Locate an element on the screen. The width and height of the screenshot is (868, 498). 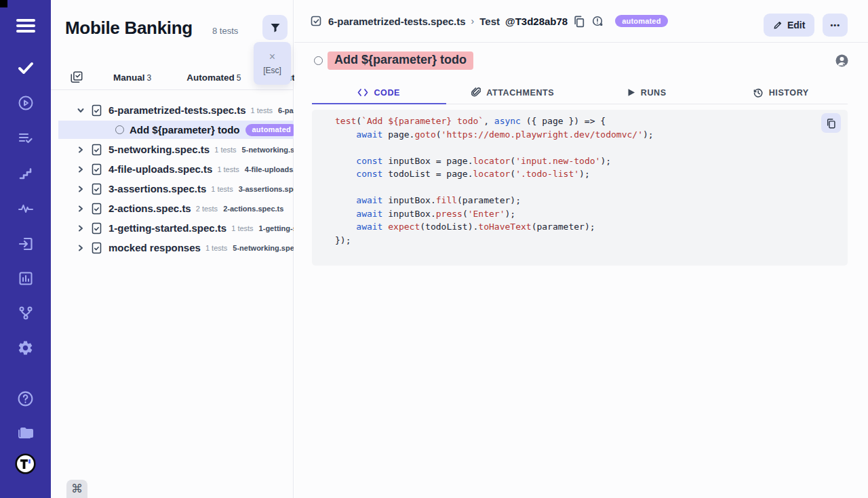
code-line: await expect(todoList).toHaveText(parame… is located at coordinates (494, 228).